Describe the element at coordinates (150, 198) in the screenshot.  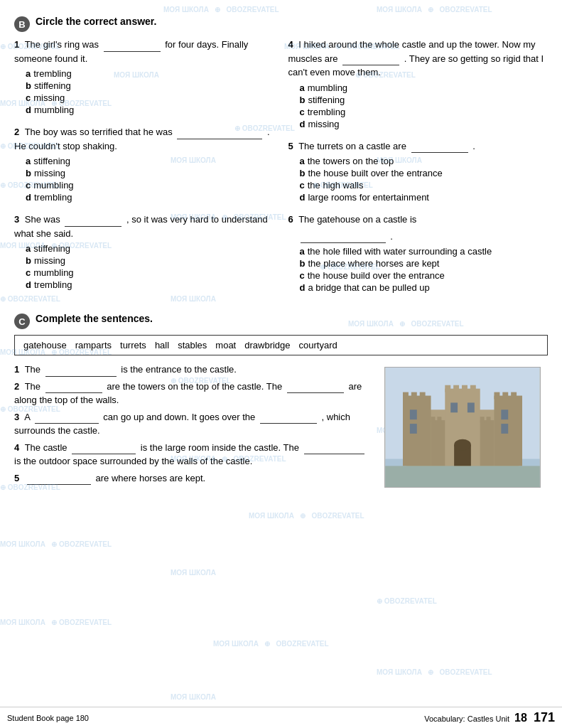
I see `q2-option-d: dtrembling` at that location.